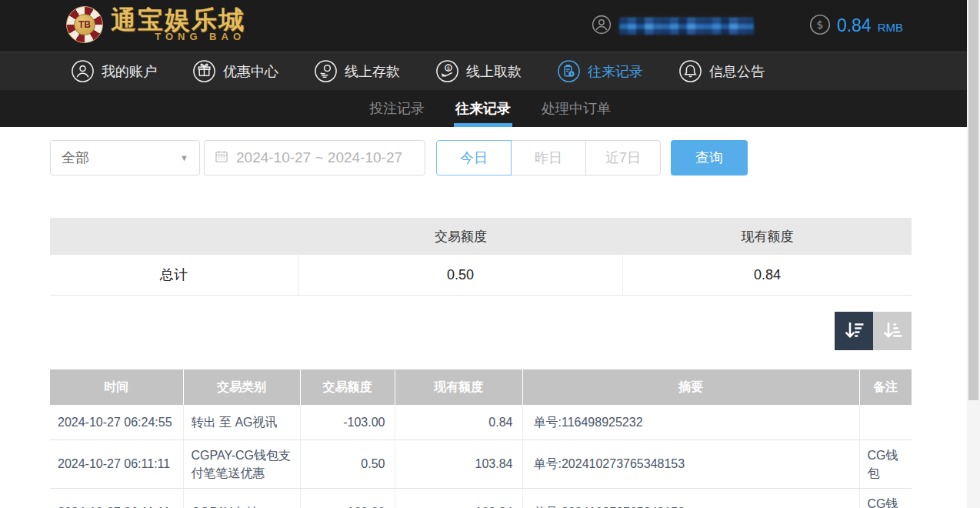  What do you see at coordinates (691, 422) in the screenshot?
I see `cell-summary: 单号:116498925232` at bounding box center [691, 422].